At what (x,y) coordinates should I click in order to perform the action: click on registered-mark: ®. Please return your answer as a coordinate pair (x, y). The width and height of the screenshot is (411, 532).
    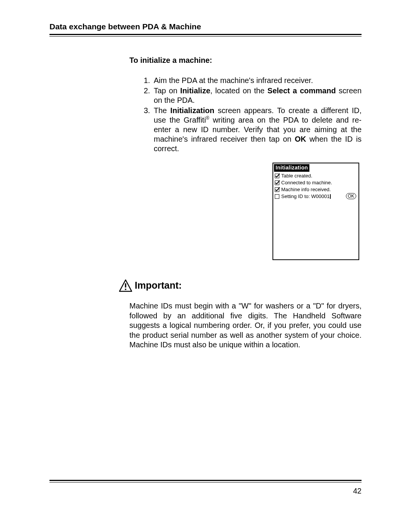
    Looking at the image, I should click on (208, 118).